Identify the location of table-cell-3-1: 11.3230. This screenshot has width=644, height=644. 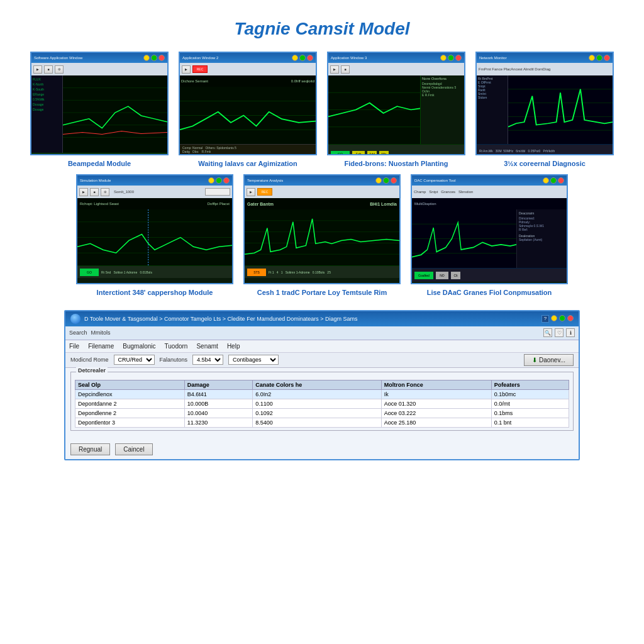
(218, 423).